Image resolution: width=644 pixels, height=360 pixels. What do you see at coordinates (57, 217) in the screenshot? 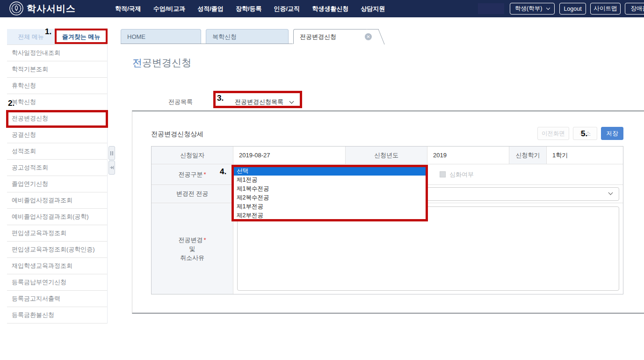
I see `sidebar-menu-item: 예비졸업사정결과조회(공학)` at bounding box center [57, 217].